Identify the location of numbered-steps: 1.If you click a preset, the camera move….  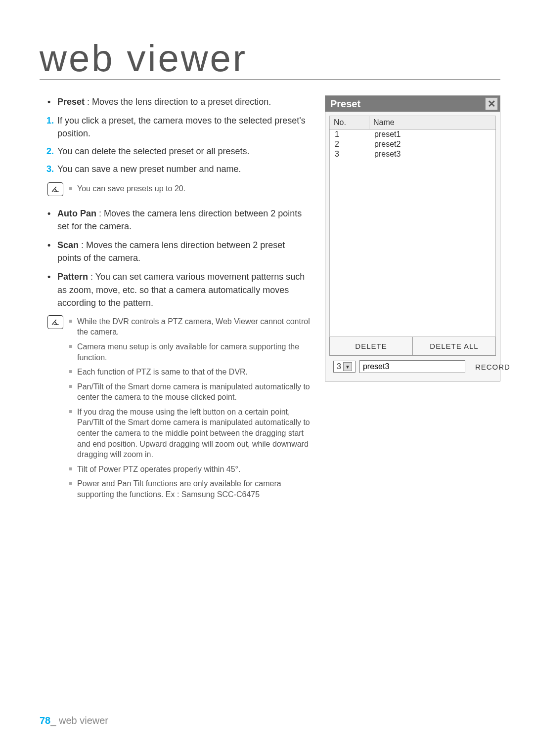
(175, 145).